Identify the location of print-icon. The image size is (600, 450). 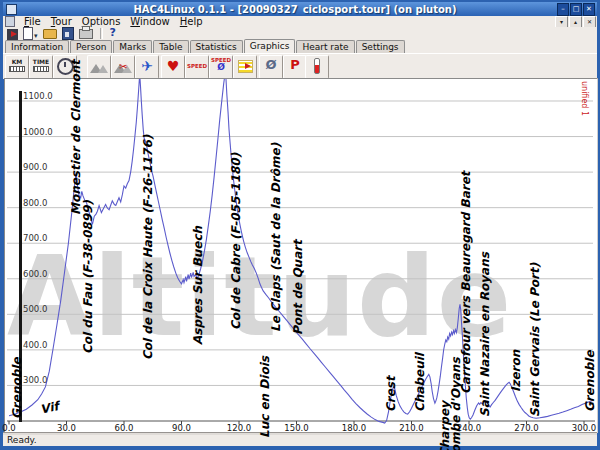
(86, 34).